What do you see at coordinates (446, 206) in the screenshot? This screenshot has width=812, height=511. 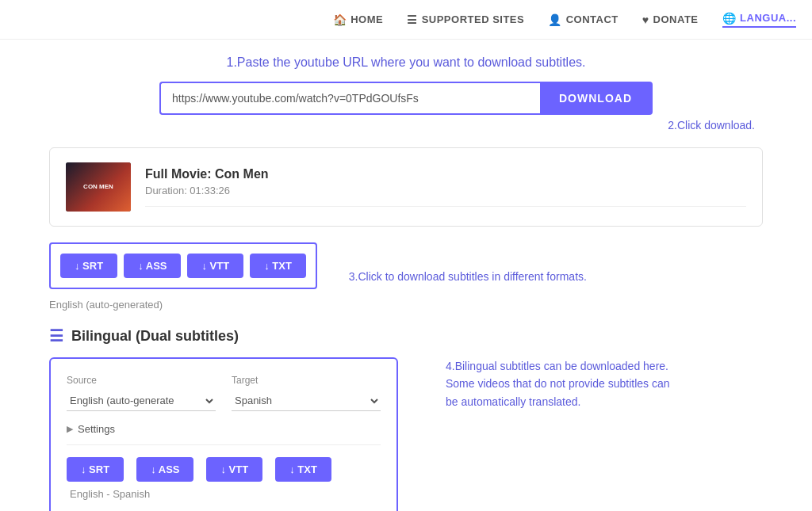 I see `video-divider` at bounding box center [446, 206].